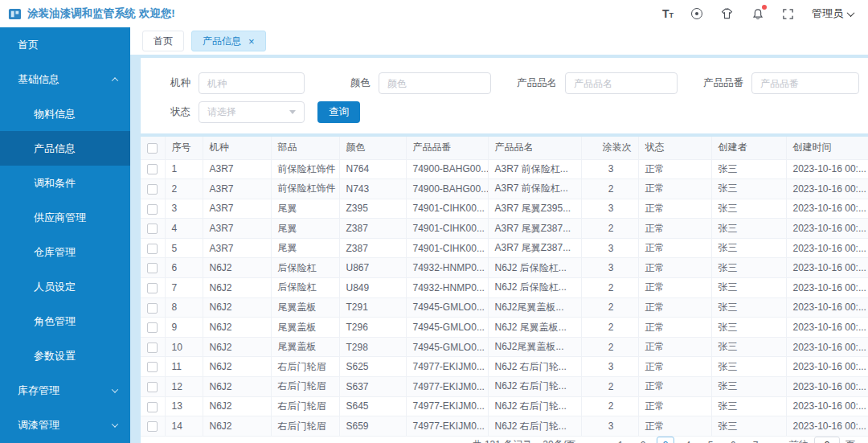 The height and width of the screenshot is (443, 868). Describe the element at coordinates (600, 441) in the screenshot. I see `prev-page-button: ‹` at that location.